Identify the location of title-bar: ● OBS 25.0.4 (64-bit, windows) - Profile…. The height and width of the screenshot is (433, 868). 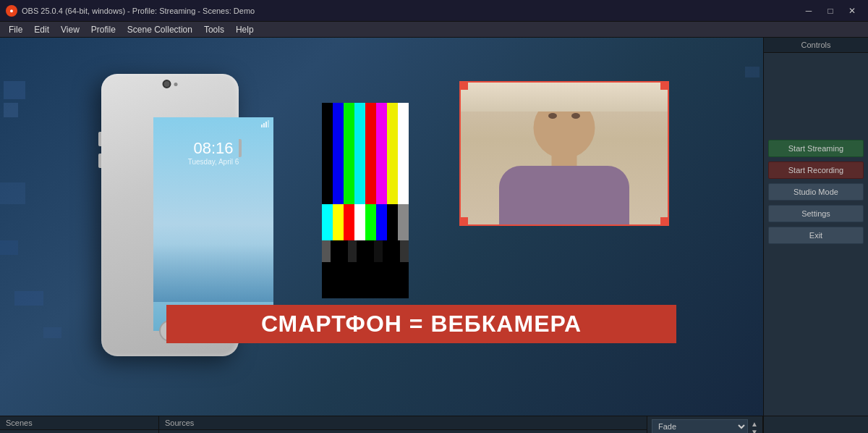
(434, 11).